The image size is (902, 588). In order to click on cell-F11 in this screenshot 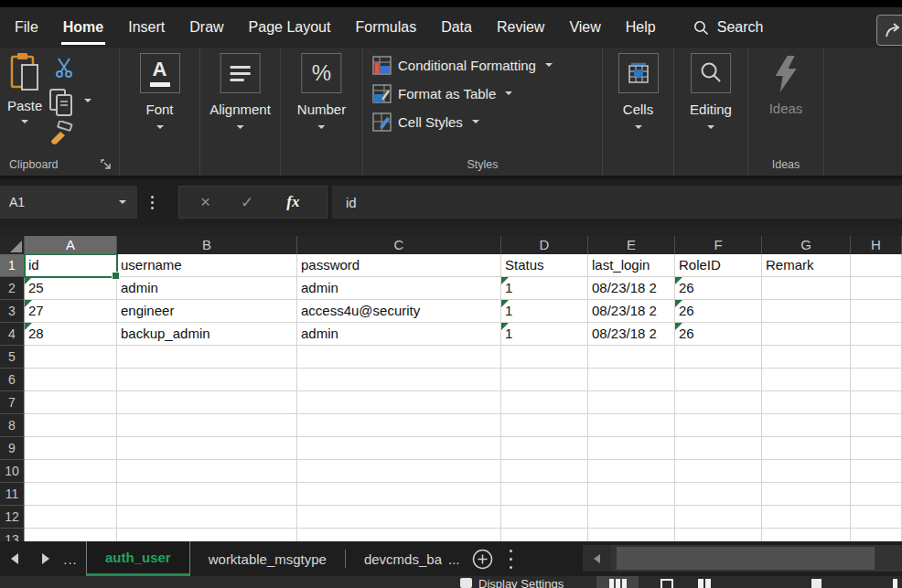, I will do `click(719, 494)`.